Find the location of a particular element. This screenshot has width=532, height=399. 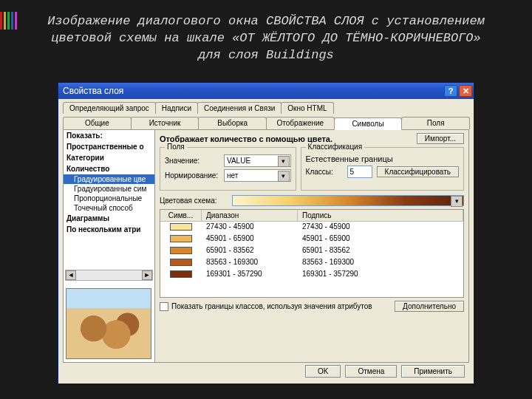

label-cell: 83563 - 169300 is located at coordinates (381, 263).